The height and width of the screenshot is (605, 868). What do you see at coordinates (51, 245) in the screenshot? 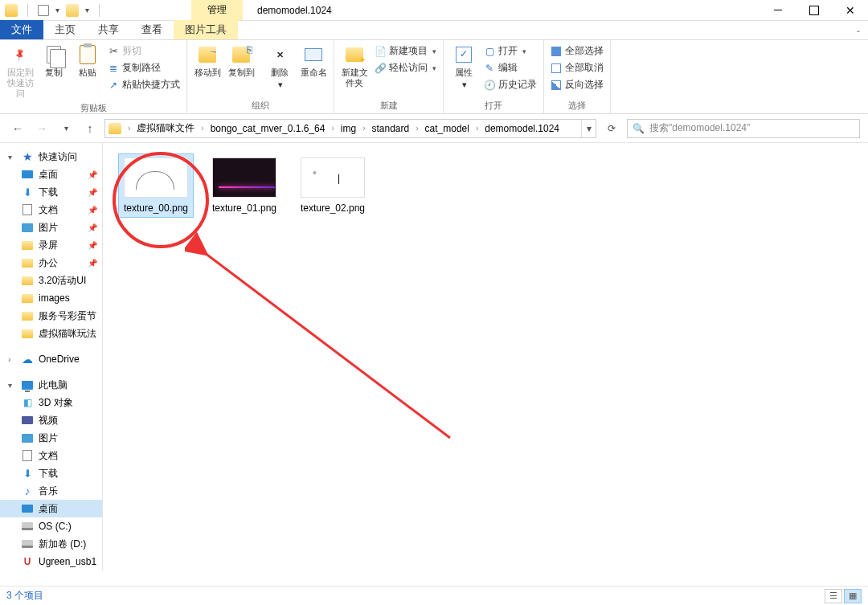
I see `nav-folder-luping: 录屏📌` at bounding box center [51, 245].